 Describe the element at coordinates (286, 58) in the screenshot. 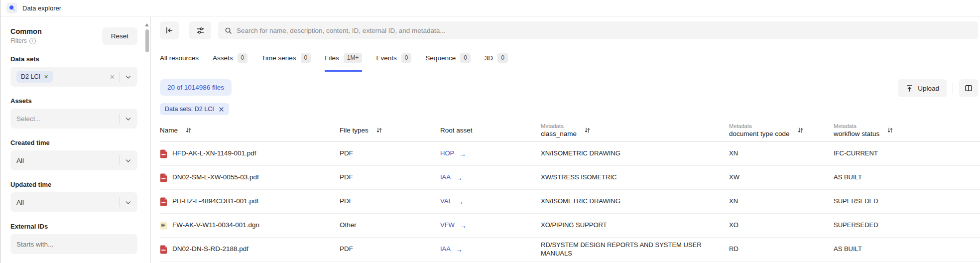

I see `tab-time-series: Time series 0` at that location.